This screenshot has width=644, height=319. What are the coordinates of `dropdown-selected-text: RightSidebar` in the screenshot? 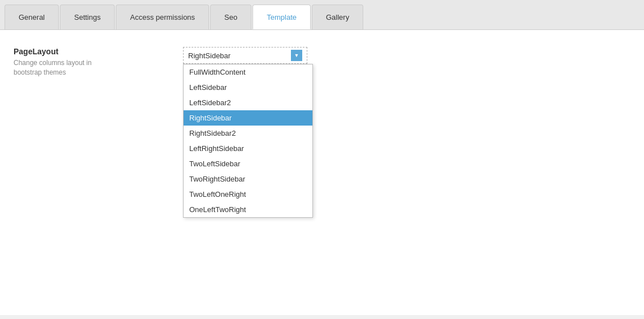 It's located at (240, 55).